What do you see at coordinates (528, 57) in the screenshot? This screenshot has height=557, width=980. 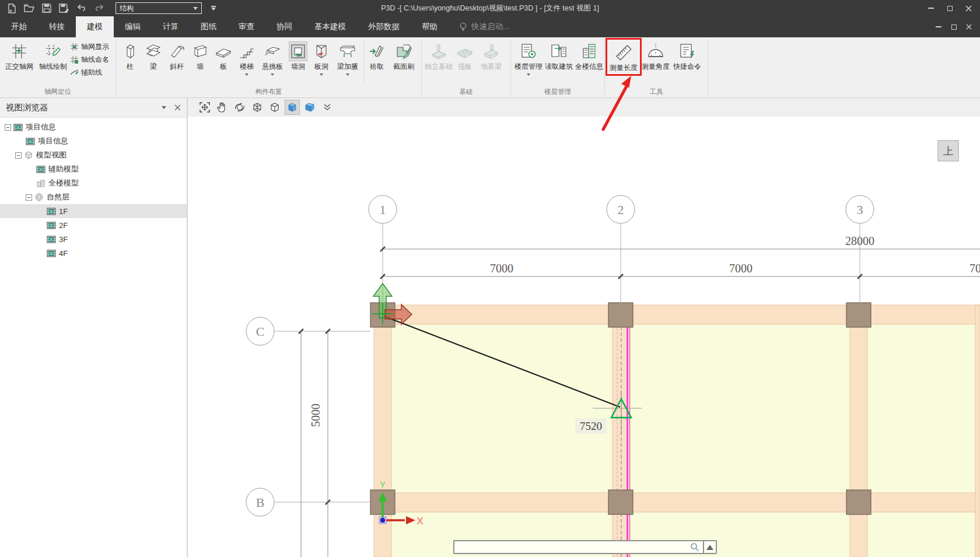 I see `floor-manage-button: 楼层管理` at bounding box center [528, 57].